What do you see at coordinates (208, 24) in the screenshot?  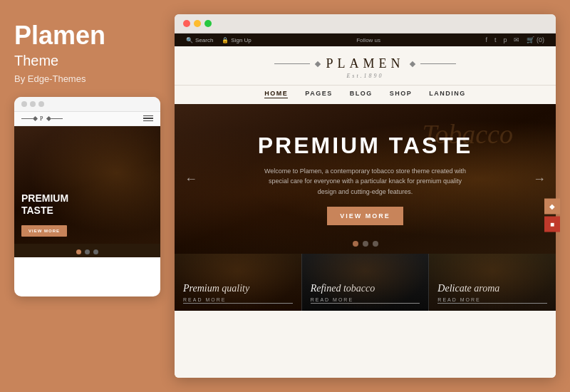 I see `maximize-button` at bounding box center [208, 24].